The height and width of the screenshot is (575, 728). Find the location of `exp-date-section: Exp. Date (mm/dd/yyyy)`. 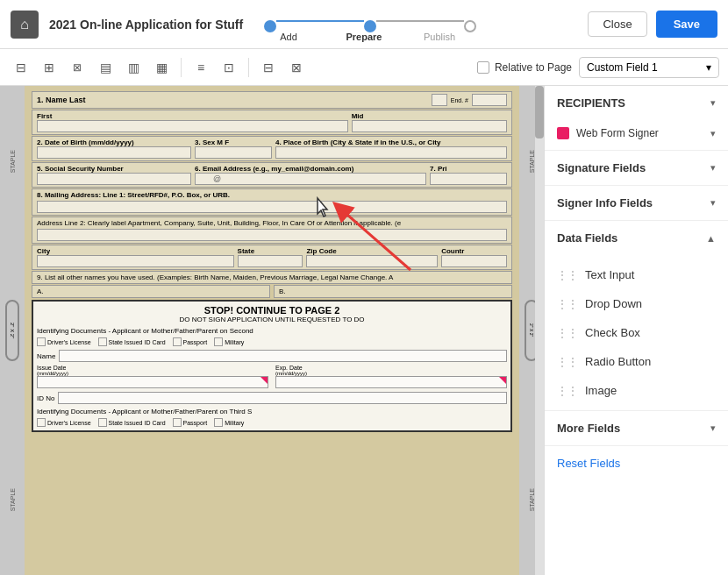

exp-date-section: Exp. Date (mm/dd/yyyy) is located at coordinates (391, 377).